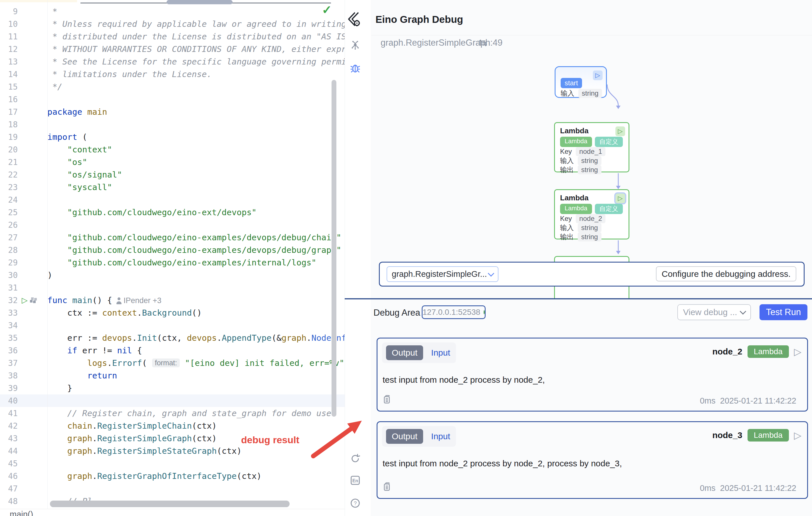 The height and width of the screenshot is (516, 812). I want to click on code-line: 10 * Unless required by applicable law o…, so click(172, 24).